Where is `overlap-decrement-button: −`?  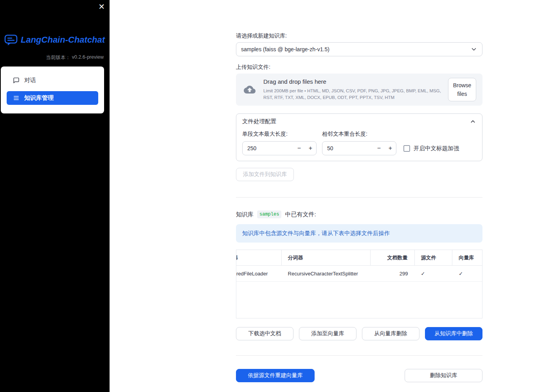 overlap-decrement-button: − is located at coordinates (379, 148).